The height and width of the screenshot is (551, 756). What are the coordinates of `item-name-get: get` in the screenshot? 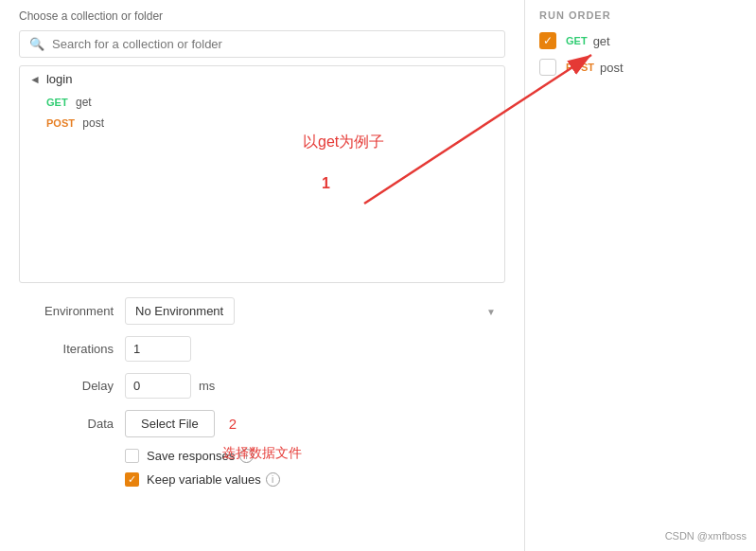 It's located at (83, 102).